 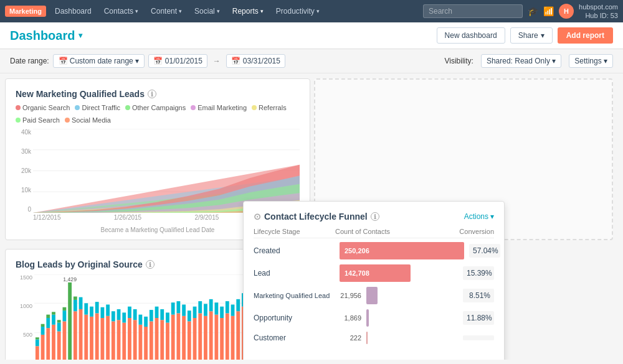 I want to click on end-date-input: 📅 03/31/2015, so click(x=255, y=61).